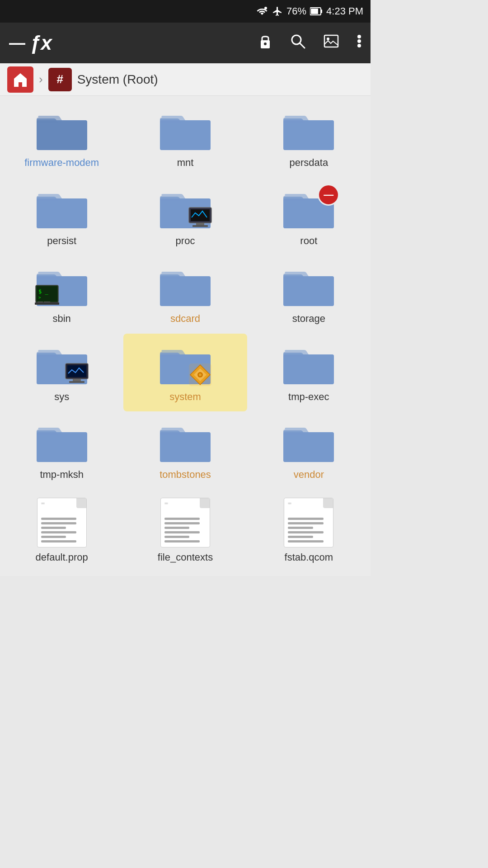  I want to click on home-button, so click(20, 80).